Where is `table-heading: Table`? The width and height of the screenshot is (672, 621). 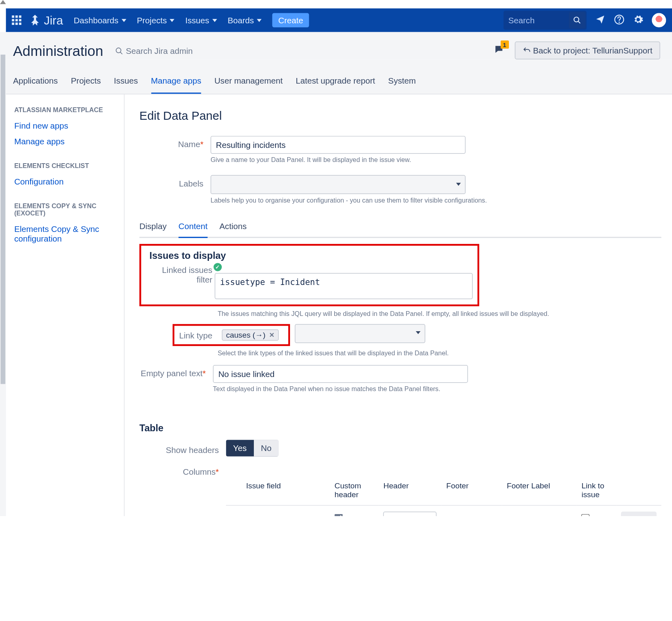 table-heading: Table is located at coordinates (400, 428).